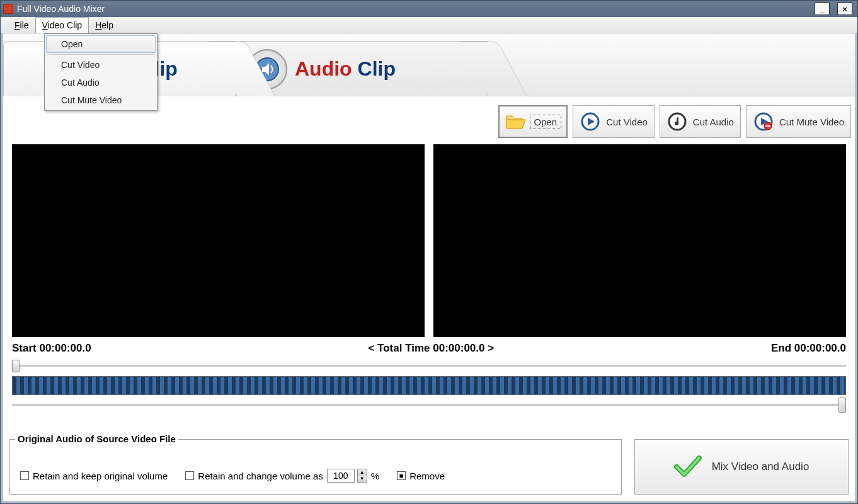 The width and height of the screenshot is (858, 504). What do you see at coordinates (401, 476) in the screenshot?
I see `checkbox-icon: ■` at bounding box center [401, 476].